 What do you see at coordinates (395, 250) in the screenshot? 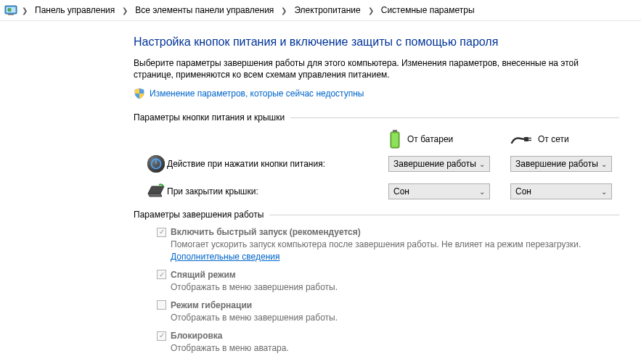
I see `sd-item-desc: Помогает ускорить запуск компьютера посл…` at bounding box center [395, 250].